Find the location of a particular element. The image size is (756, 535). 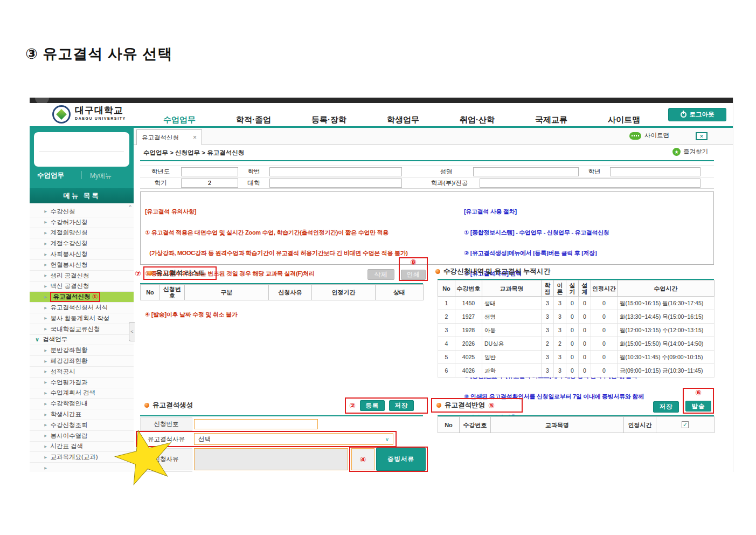

check-icon: ✓ is located at coordinates (685, 425).